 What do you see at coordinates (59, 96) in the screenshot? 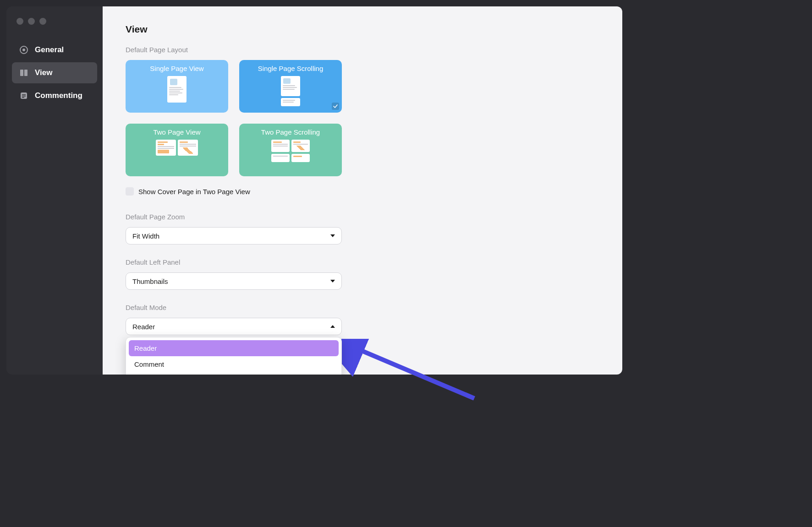
I see `sidebar-item-label: Commenting` at bounding box center [59, 96].